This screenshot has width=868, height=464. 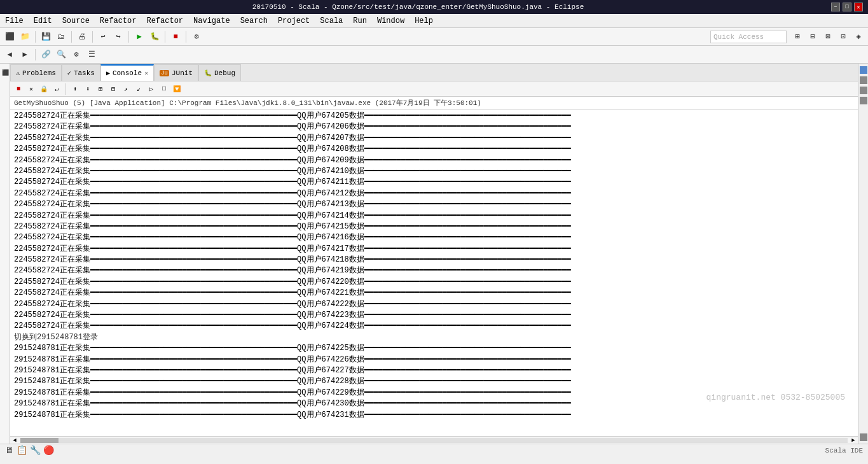 I want to click on menu-window: Window, so click(x=390, y=21).